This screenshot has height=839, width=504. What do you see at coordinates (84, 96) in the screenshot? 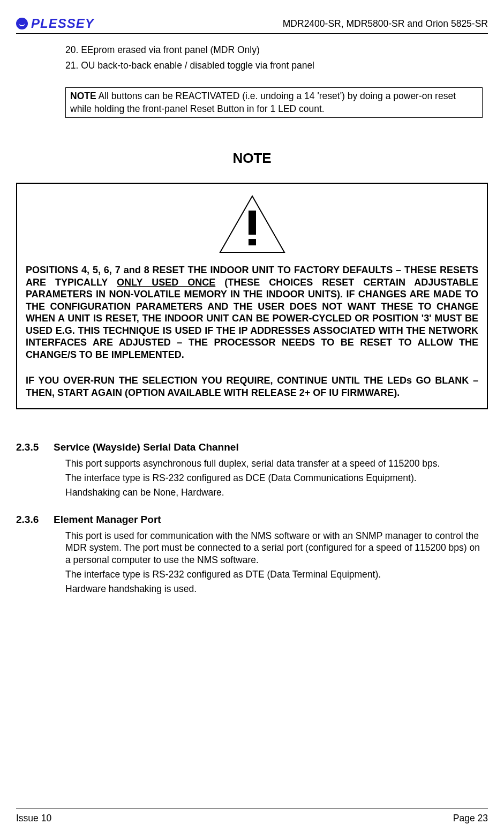
I see `note-label: NOTE` at bounding box center [84, 96].